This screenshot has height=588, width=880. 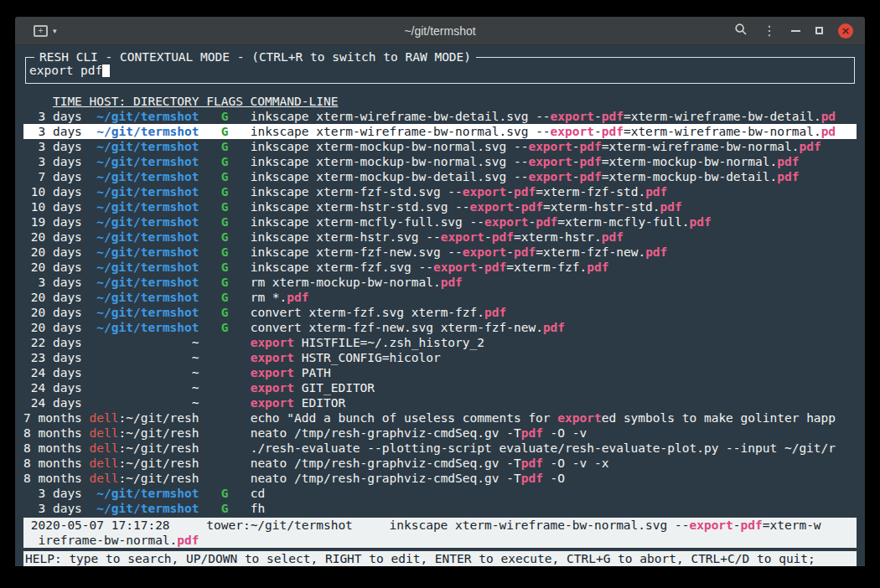 What do you see at coordinates (440, 101) in the screenshot?
I see `history-header: TIME HOST: DIRECTORY FLAGS COMMAND-LINE` at bounding box center [440, 101].